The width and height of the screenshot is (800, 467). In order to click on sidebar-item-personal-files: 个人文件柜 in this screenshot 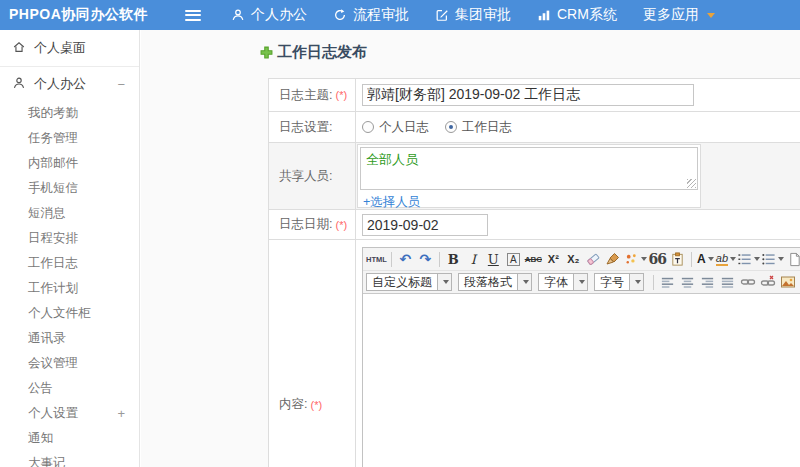, I will do `click(70, 314)`.